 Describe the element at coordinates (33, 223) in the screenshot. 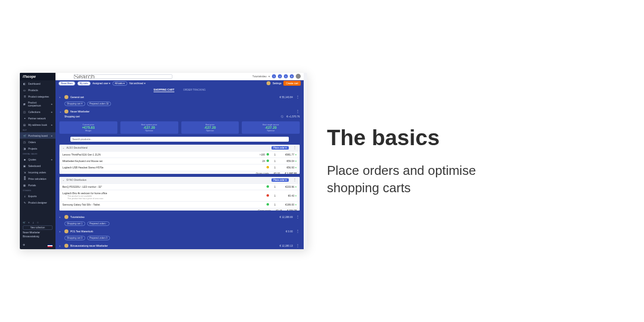

I see `tool-icon: ⤓` at that location.